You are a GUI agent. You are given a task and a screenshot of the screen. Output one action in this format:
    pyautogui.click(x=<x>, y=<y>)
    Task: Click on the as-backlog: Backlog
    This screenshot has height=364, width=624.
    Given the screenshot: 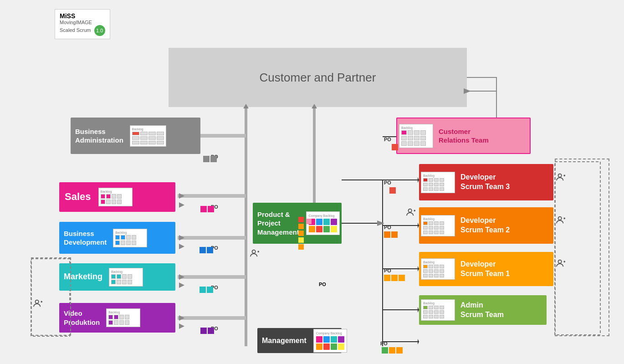 What is the action you would take?
    pyautogui.click(x=438, y=310)
    